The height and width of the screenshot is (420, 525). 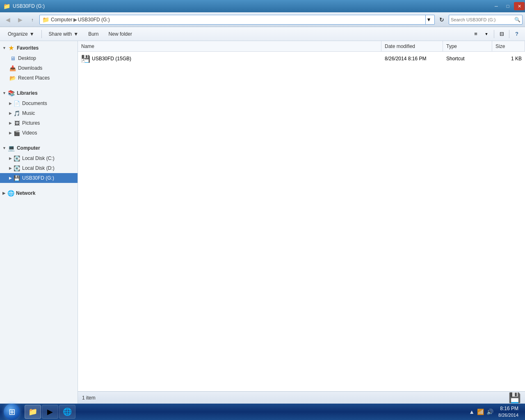 What do you see at coordinates (230, 59) in the screenshot?
I see `file-name-cell: 💾 ↗ USB30FD (15GB)` at bounding box center [230, 59].